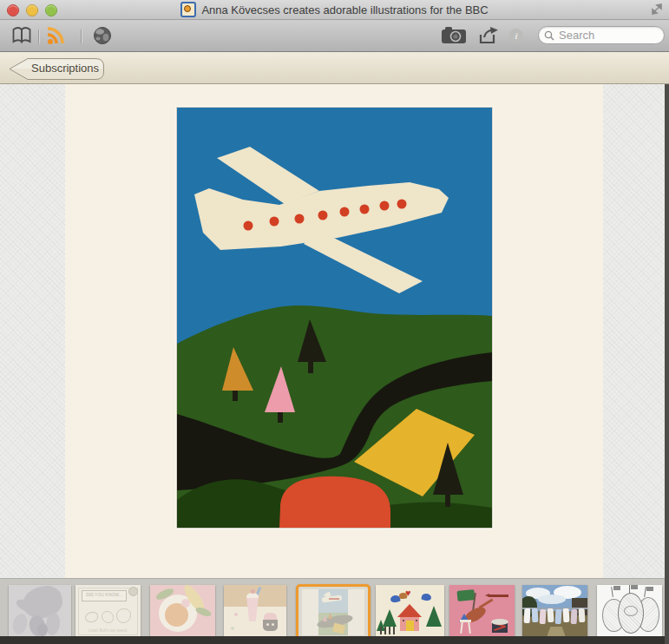 The width and height of the screenshot is (669, 644). I want to click on back-button-label: Subscriptions, so click(65, 68).